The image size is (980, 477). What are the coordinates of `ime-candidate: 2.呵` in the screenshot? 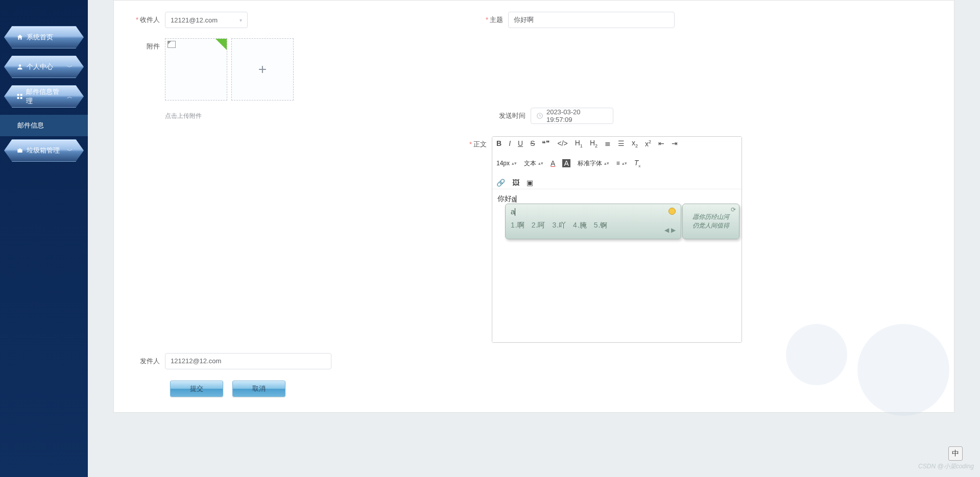 It's located at (538, 225).